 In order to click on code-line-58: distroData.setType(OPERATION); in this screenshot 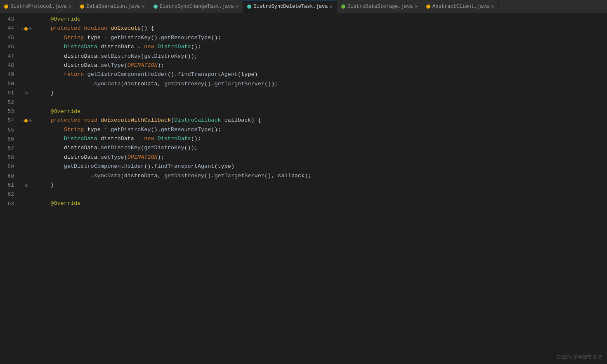, I will do `click(322, 157)`.